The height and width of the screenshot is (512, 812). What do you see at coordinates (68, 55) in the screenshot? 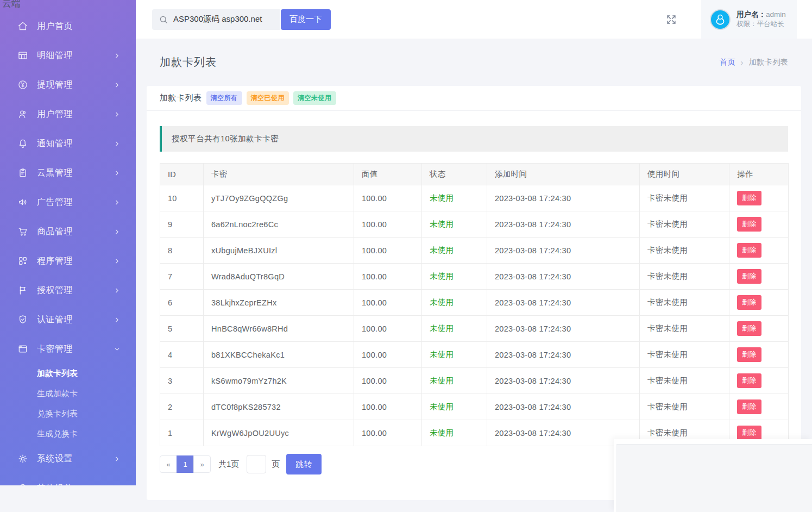
I see `sidebar-item-detail-mgmt: 明细管理` at bounding box center [68, 55].